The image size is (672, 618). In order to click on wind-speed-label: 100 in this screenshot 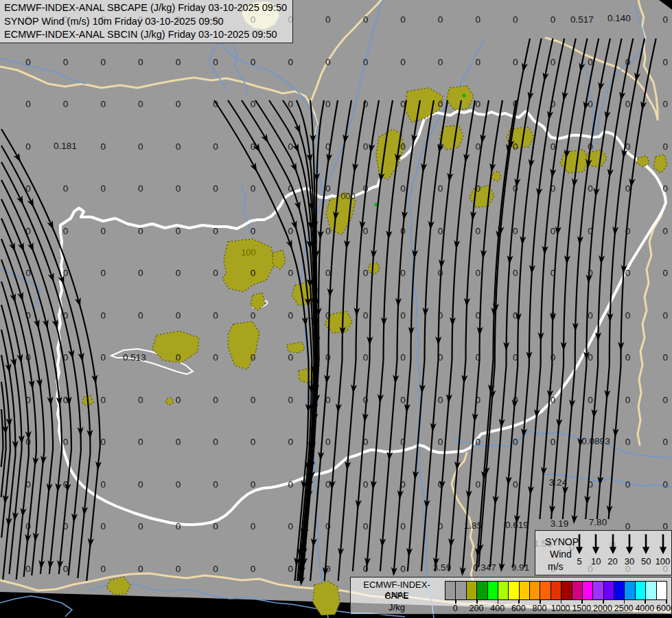, I will do `click(663, 562)`.